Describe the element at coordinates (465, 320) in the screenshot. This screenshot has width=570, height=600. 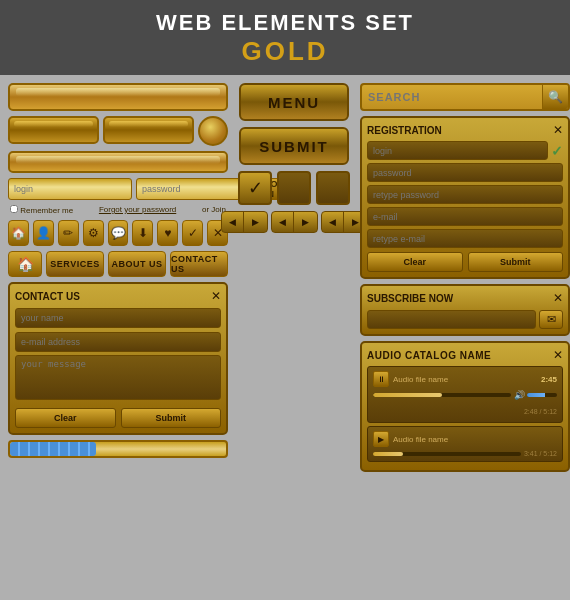
I see `sub-input-row: ✉` at that location.